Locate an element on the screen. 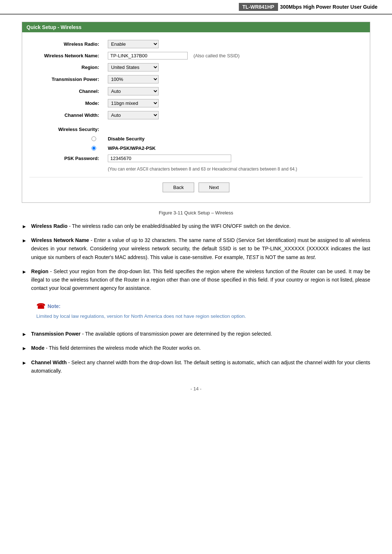  note-icon: ☎ is located at coordinates (41, 306).